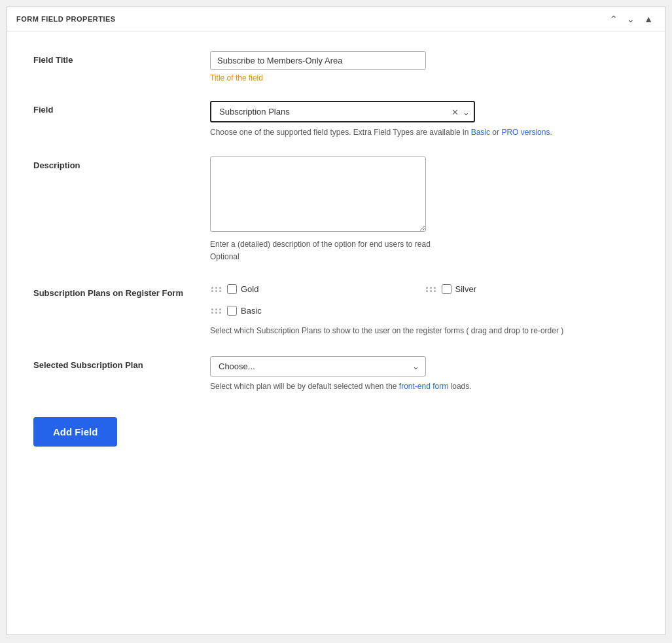 Image resolution: width=672 pixels, height=643 pixels. I want to click on selected-plan-hint-before: Select which plan will be by default sel…, so click(305, 386).